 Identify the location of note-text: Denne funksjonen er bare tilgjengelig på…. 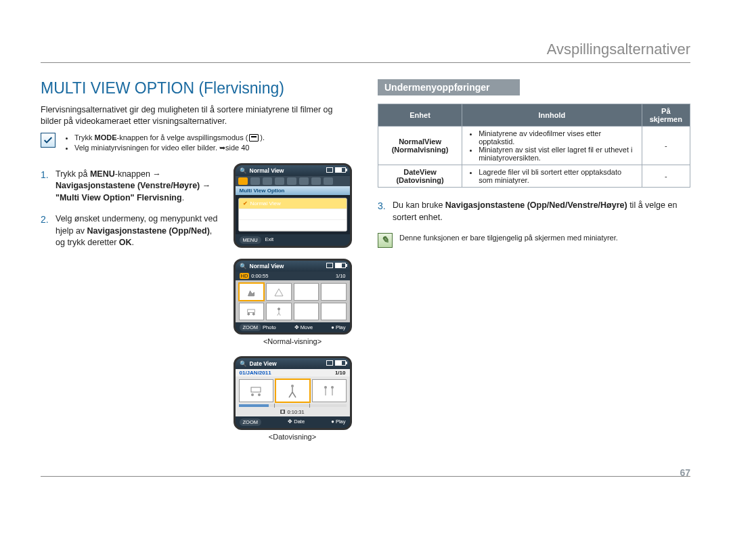
(509, 240).